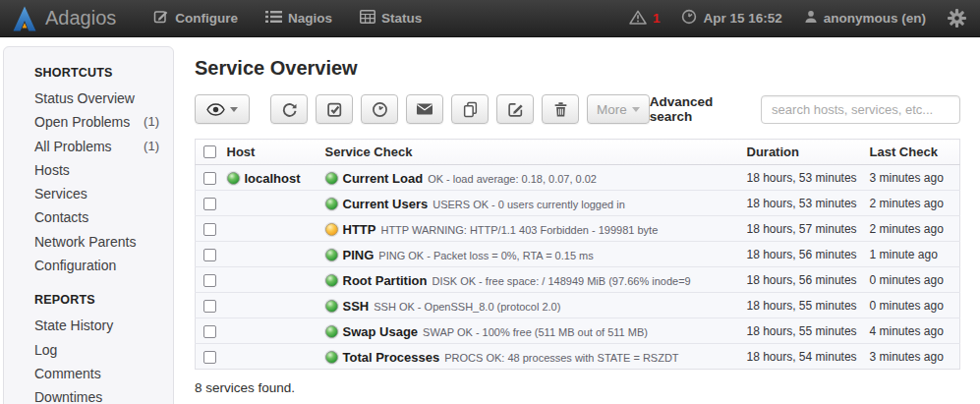 This screenshot has height=404, width=980. Describe the element at coordinates (96, 395) in the screenshot. I see `sidebar-item-downtimes: Downtimes` at that location.